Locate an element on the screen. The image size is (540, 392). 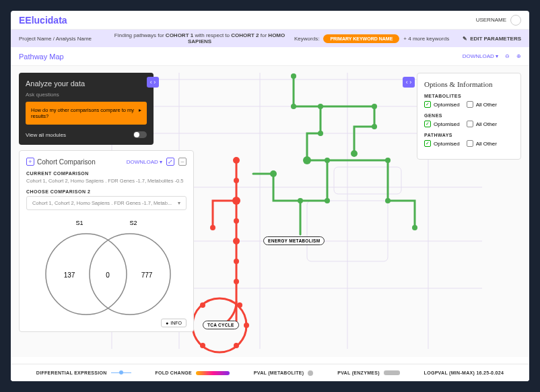
genes-optimised-checkbox: ✓Optomised is located at coordinates (442, 124).